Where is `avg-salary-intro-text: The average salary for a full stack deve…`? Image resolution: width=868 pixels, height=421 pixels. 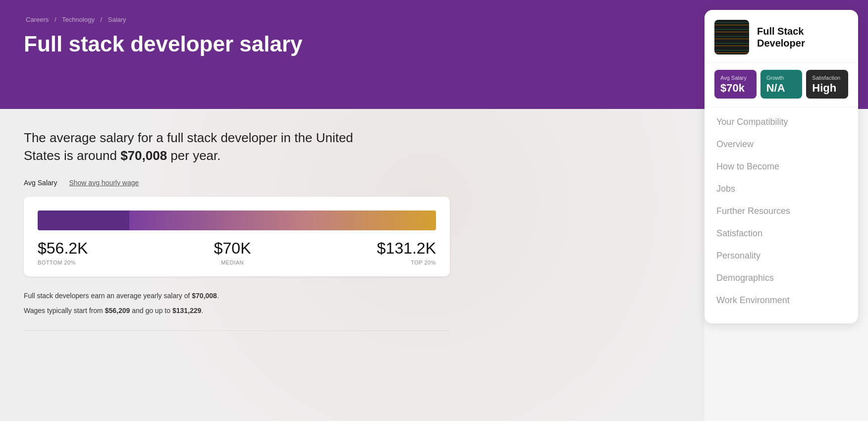 avg-salary-intro-text: The average salary for a full stack deve… is located at coordinates (197, 147).